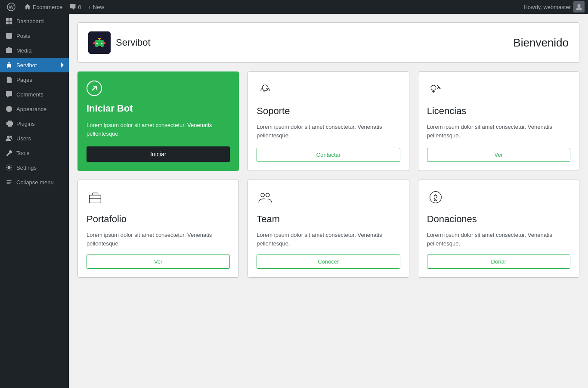 The image size is (588, 388). I want to click on sidebar-item-posts: Posts, so click(34, 36).